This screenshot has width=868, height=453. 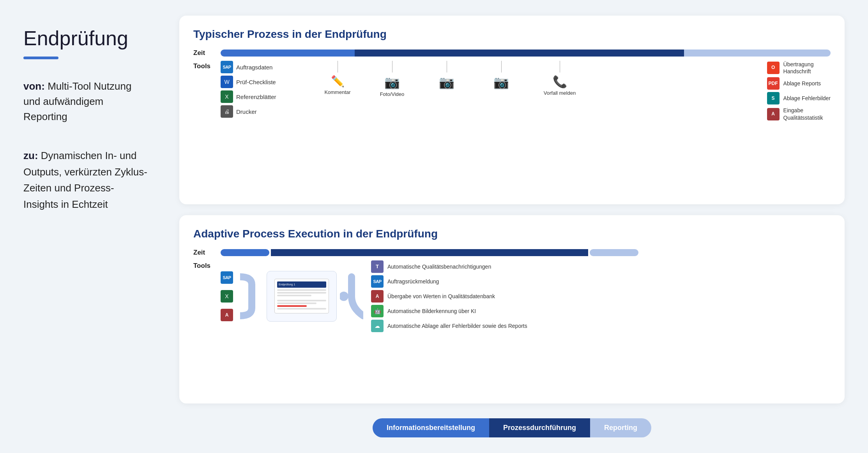 I want to click on bottom-zeit-label: Zeit, so click(x=207, y=253).